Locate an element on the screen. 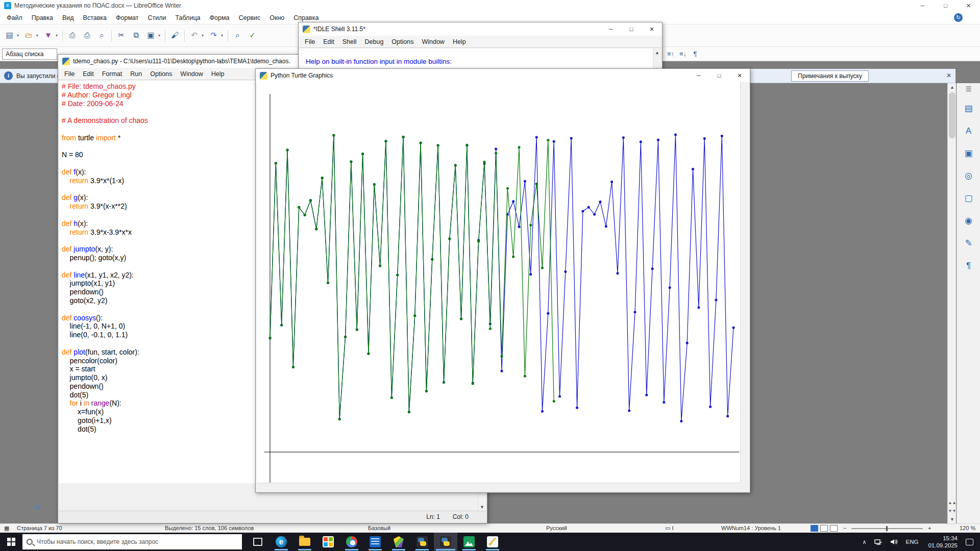 The width and height of the screenshot is (980, 551). sidebar-tab-page: ▢ is located at coordinates (969, 198).